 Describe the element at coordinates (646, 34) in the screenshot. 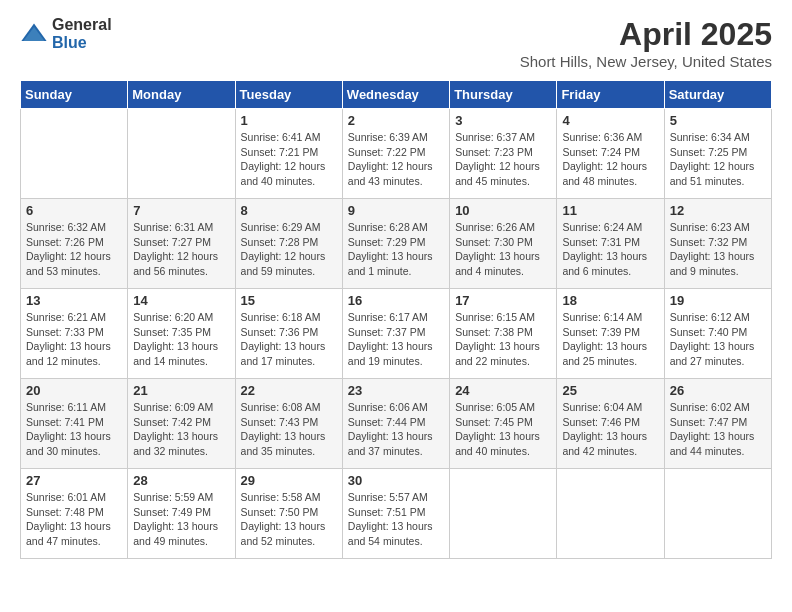

I see `main-title: April 2025` at that location.